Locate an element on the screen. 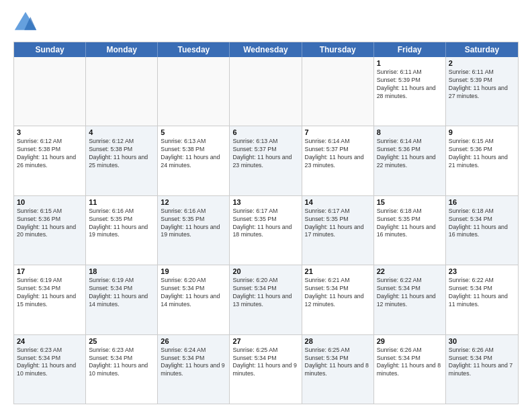 Image resolution: width=532 pixels, height=411 pixels. calendar-cell-4-1: 25Sunrise: 6:23 AM Sunset: 5:34 PM Dayli… is located at coordinates (122, 369).